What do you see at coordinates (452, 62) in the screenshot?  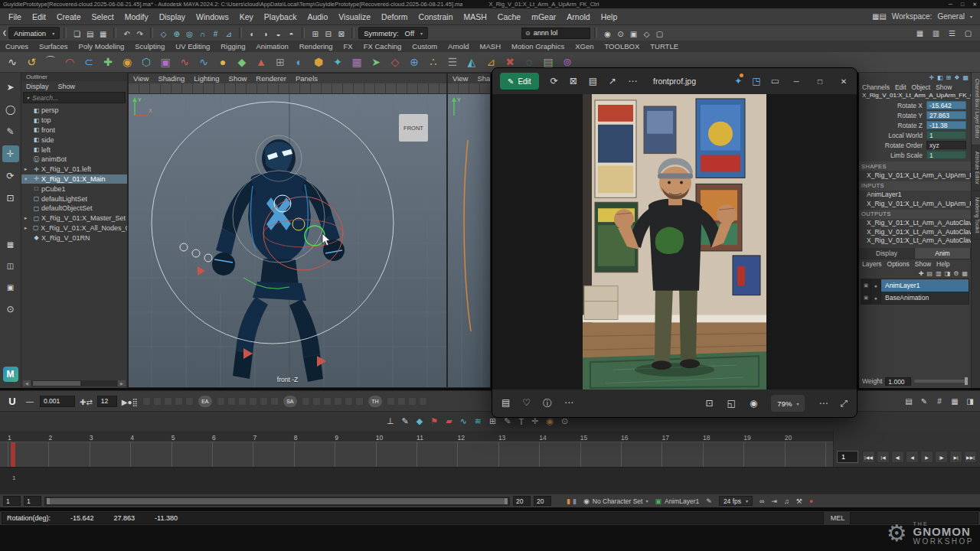 I see `shelf-icon: ☰` at bounding box center [452, 62].